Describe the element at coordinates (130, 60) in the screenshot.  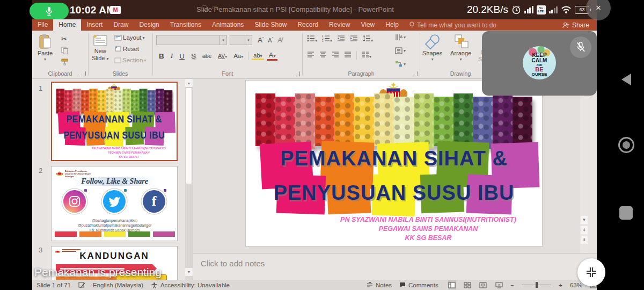
I see `section-button: Section▾` at that location.